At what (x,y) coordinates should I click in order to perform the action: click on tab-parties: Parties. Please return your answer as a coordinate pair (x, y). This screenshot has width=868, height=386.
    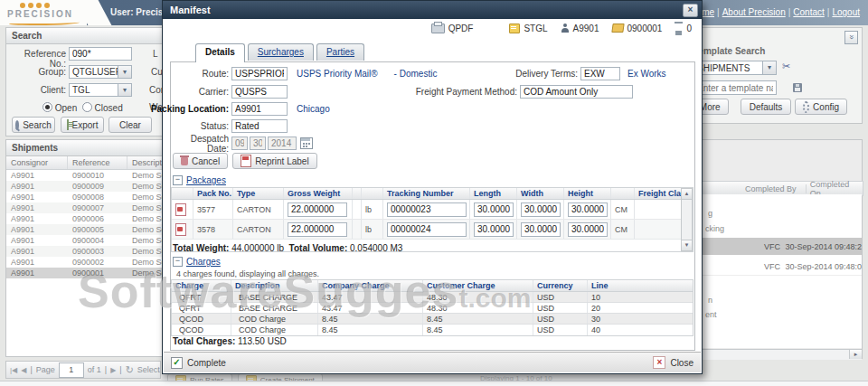
    Looking at the image, I should click on (340, 52).